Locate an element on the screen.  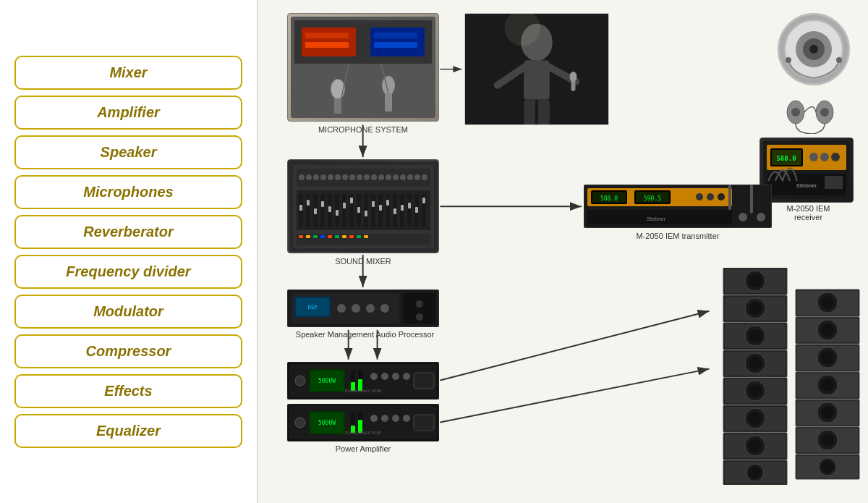
mic-system-image is located at coordinates (363, 67).